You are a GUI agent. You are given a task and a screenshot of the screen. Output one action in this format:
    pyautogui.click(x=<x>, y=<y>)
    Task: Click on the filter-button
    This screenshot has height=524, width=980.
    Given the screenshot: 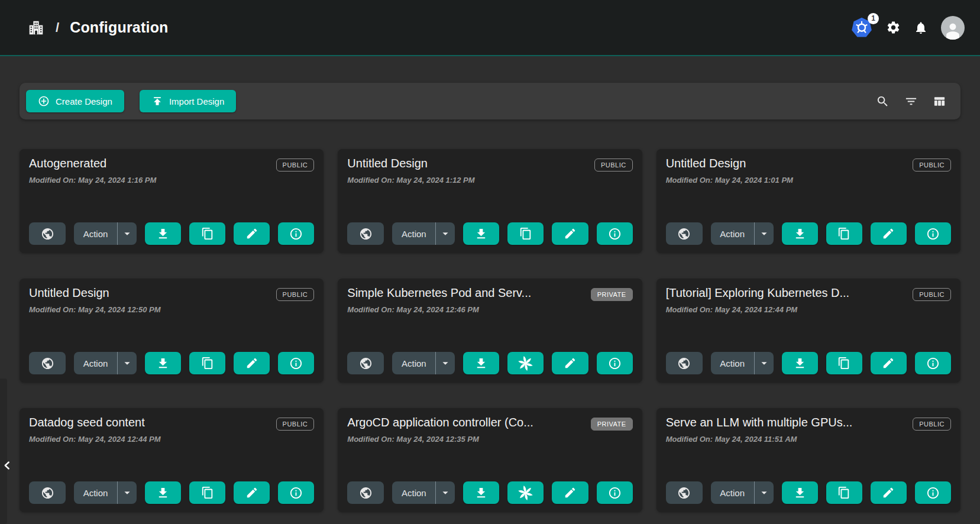 What is the action you would take?
    pyautogui.click(x=911, y=102)
    